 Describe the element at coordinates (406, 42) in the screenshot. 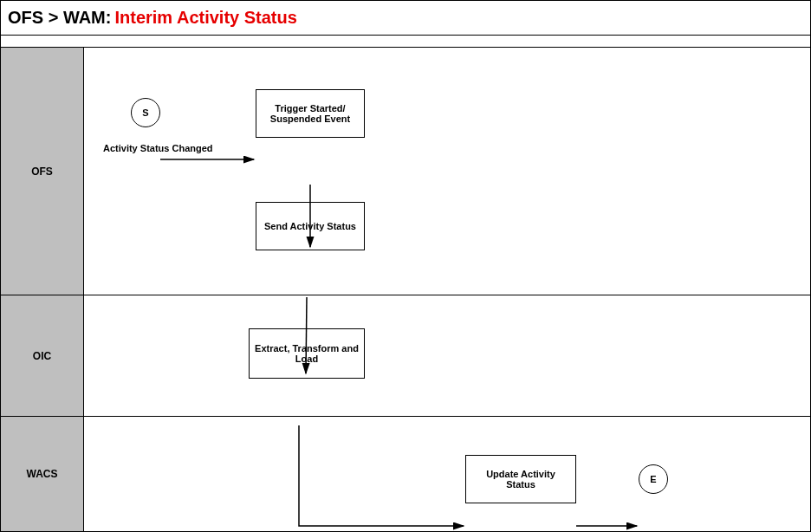

I see `title-gap` at that location.